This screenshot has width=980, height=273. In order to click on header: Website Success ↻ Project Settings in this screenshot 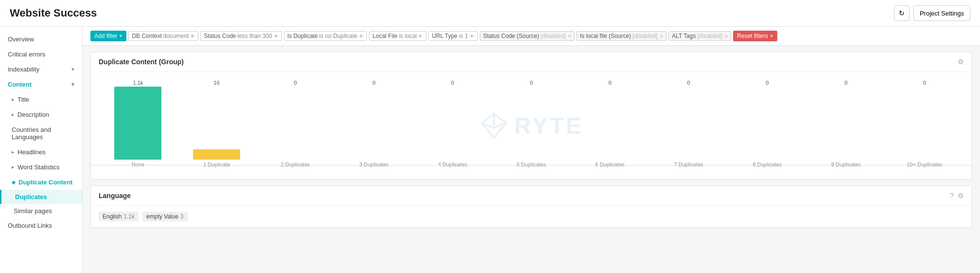, I will do `click(490, 14)`.